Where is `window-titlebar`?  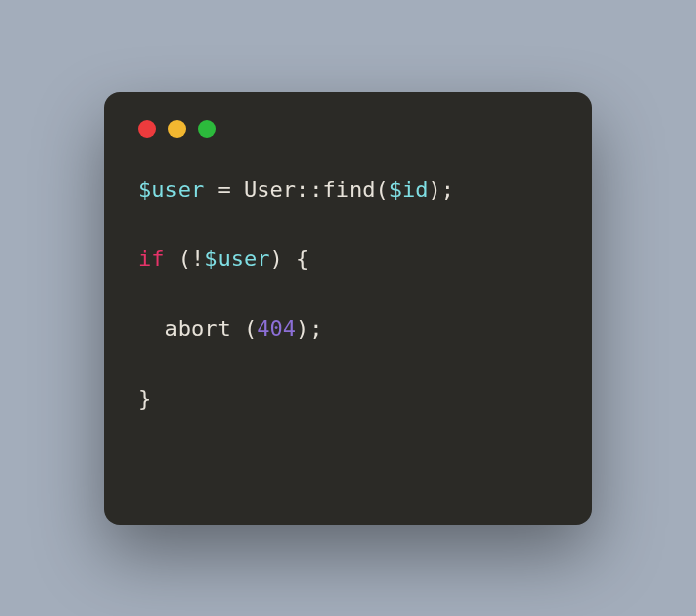 window-titlebar is located at coordinates (348, 129).